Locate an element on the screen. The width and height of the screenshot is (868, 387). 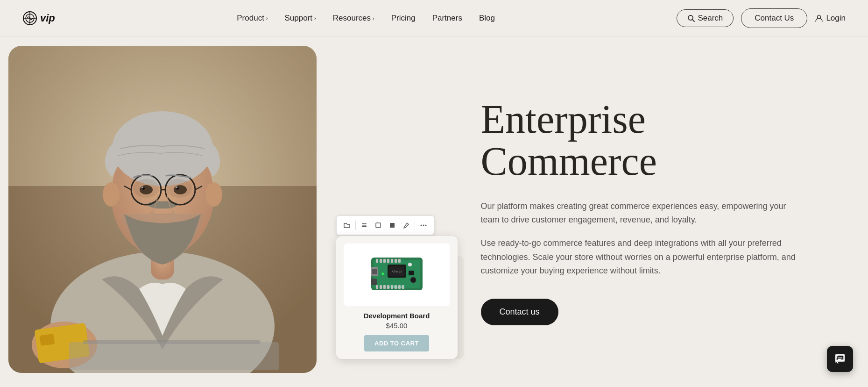
product-name: Development Board is located at coordinates (397, 316).